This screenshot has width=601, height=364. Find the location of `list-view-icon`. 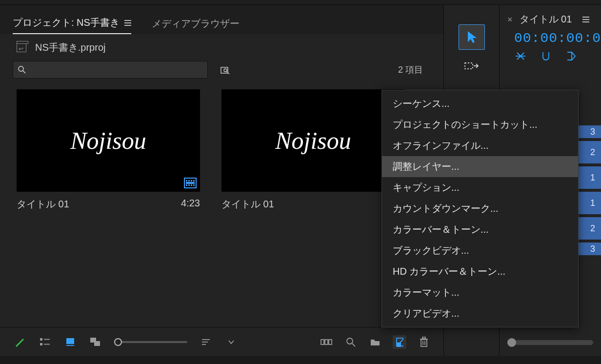

list-view-icon is located at coordinates (45, 342).